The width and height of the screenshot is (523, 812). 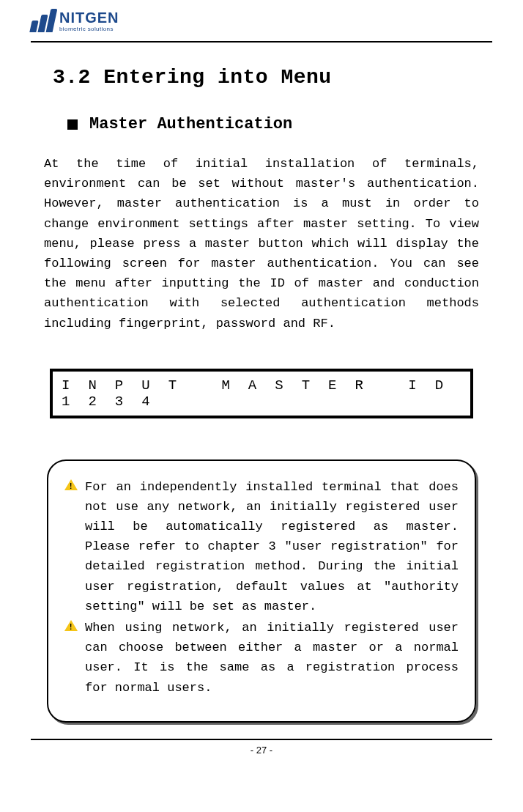 I want to click on section-title: 3.2 Entering into Menu, so click(x=266, y=78).